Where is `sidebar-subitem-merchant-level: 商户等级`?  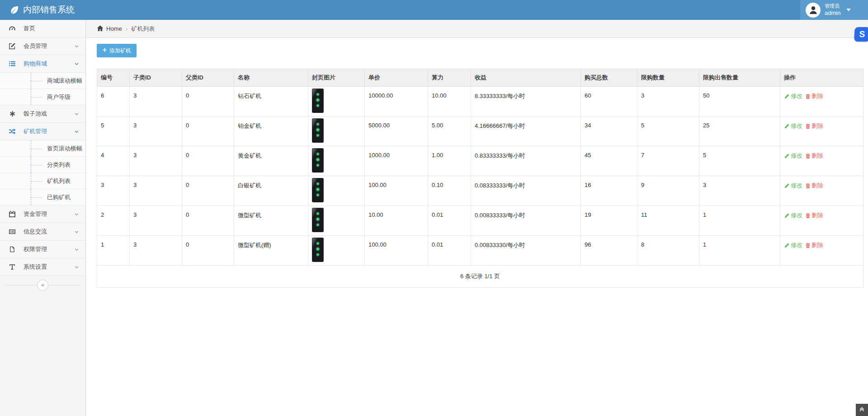 sidebar-subitem-merchant-level: 商户等级 is located at coordinates (42, 97).